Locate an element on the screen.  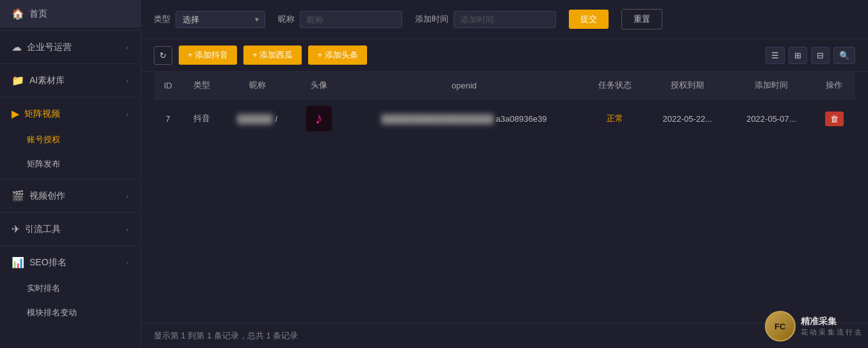
sidebar-item-home: 🏠 首页 is located at coordinates (70, 14).